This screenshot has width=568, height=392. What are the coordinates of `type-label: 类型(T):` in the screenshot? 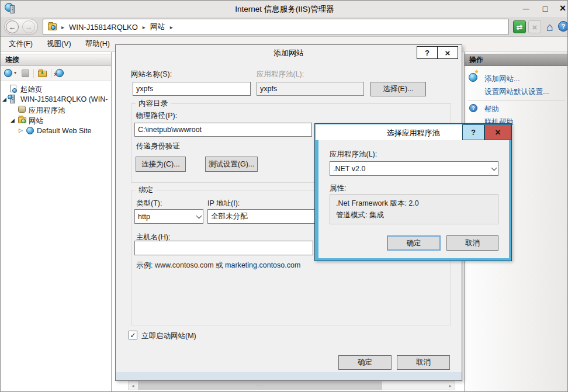 It's located at (149, 203).